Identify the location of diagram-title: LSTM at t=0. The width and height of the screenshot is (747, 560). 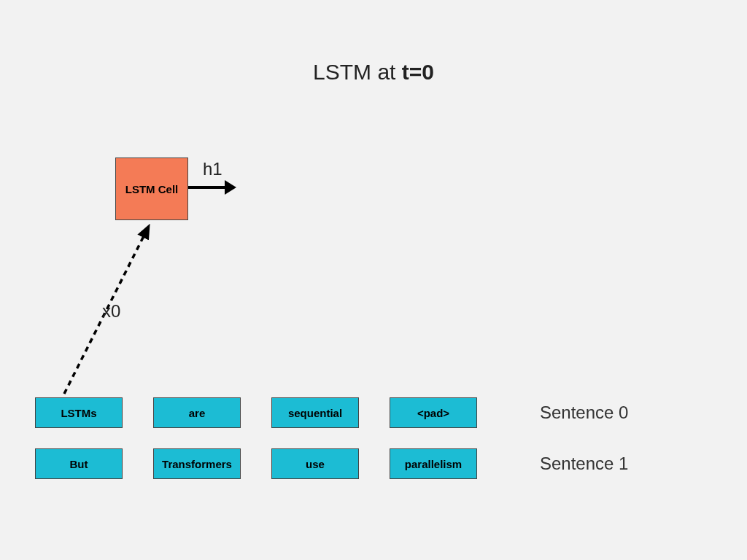
(374, 72).